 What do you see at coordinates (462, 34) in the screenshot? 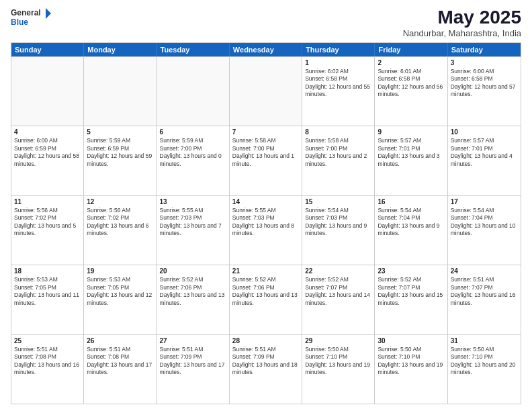
I see `title-location: Nandurbar, Maharashtra, India` at bounding box center [462, 34].